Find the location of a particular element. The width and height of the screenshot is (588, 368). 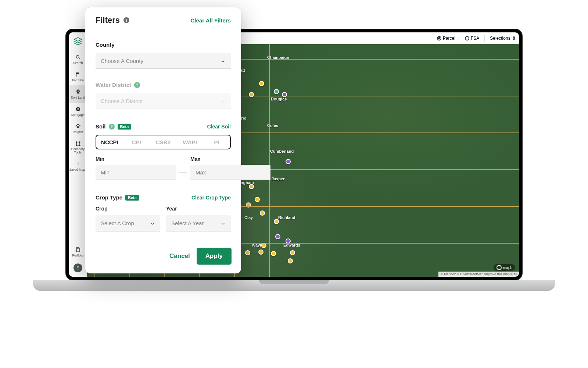

clear-crop-type-button: Clear Crop Type is located at coordinates (211, 198).